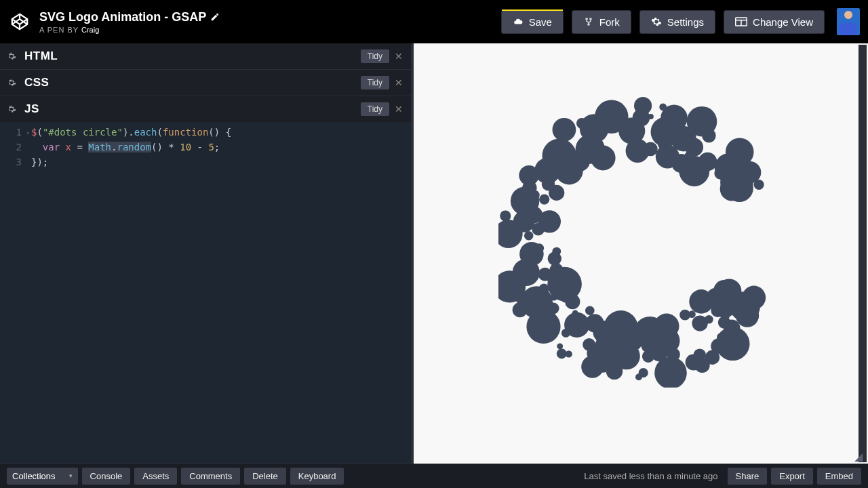 This screenshot has width=868, height=488. Describe the element at coordinates (215, 17) in the screenshot. I see `edit-icon` at that location.